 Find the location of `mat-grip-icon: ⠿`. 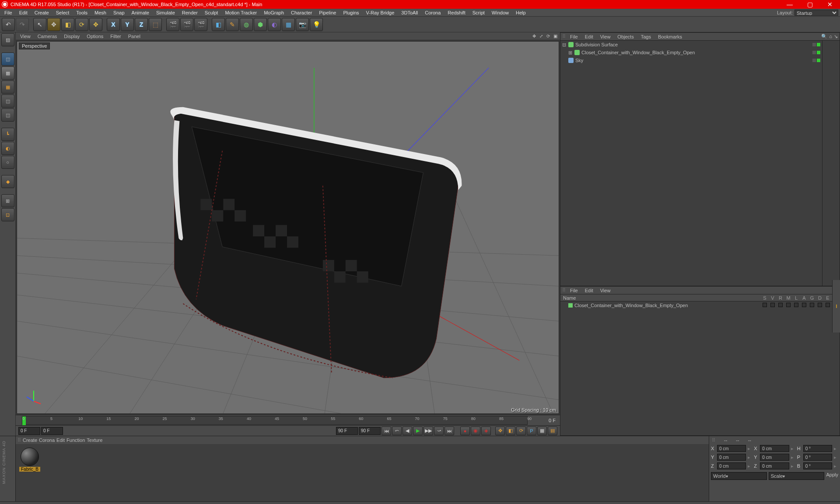

mat-grip-icon: ⠿ is located at coordinates (19, 440).